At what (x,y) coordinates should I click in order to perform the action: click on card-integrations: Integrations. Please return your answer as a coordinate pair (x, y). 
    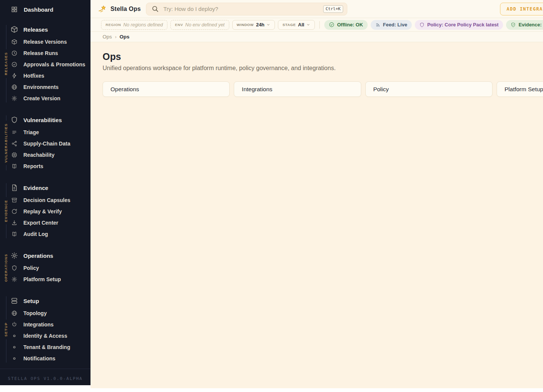
    Looking at the image, I should click on (297, 89).